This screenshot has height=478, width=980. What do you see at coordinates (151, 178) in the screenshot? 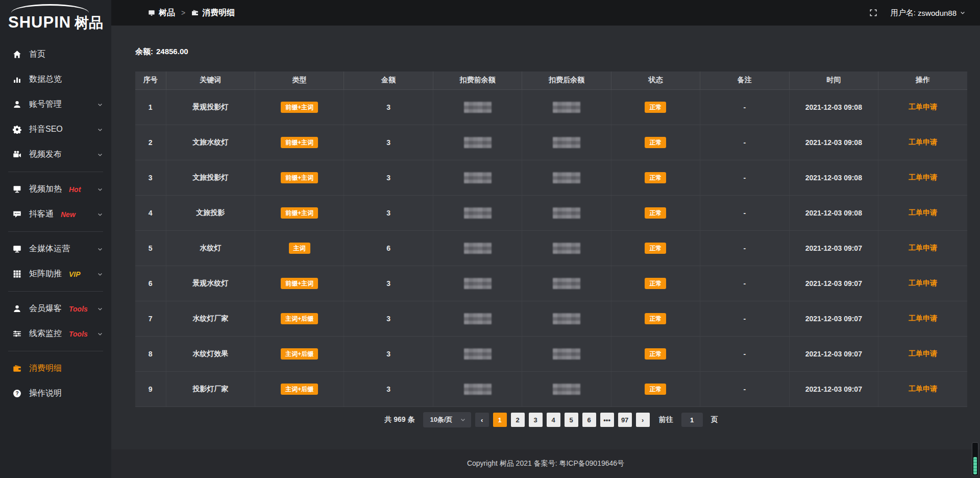
I see `index-cell: 3` at bounding box center [151, 178].